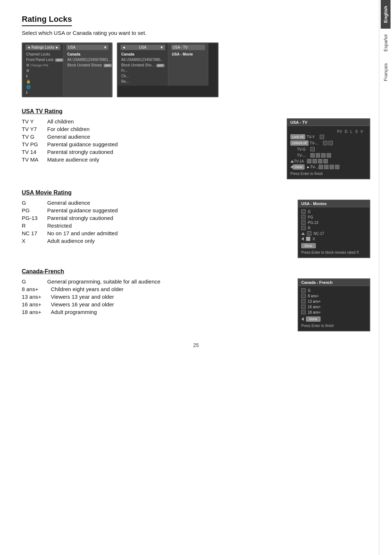  I want to click on screenshots-row: ◄ Ratings Locks ► Channel Locks Front Pa…, so click(196, 70).